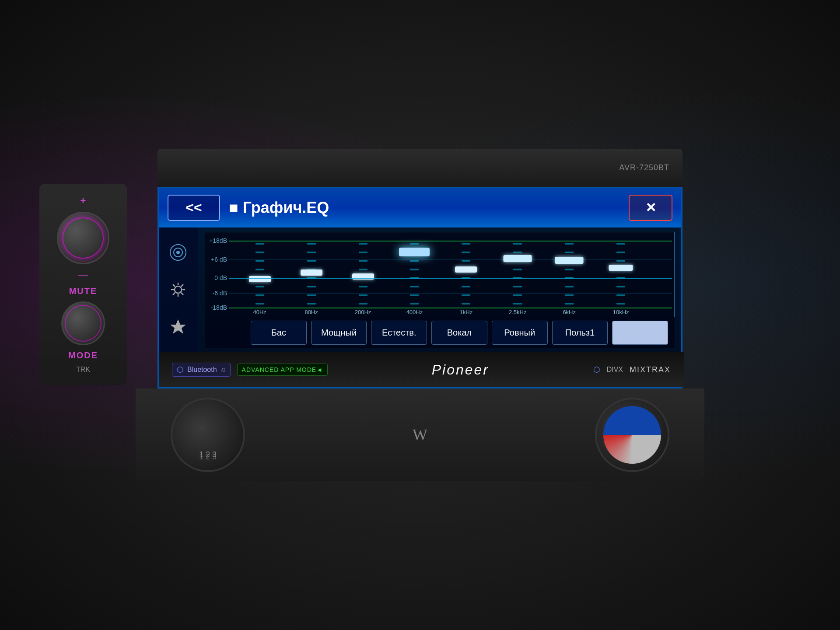 This screenshot has height=630, width=840. Describe the element at coordinates (279, 332) in the screenshot. I see `preset-bass-btn: Бас` at that location.